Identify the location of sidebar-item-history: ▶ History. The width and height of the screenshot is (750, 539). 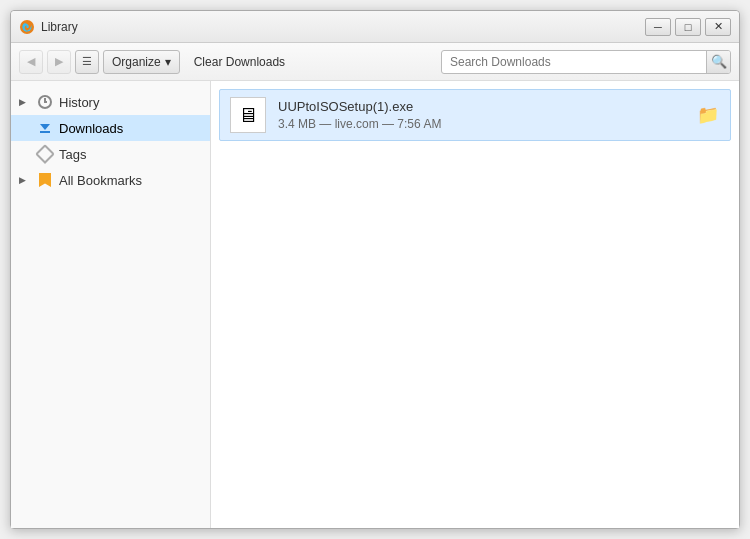
(110, 102).